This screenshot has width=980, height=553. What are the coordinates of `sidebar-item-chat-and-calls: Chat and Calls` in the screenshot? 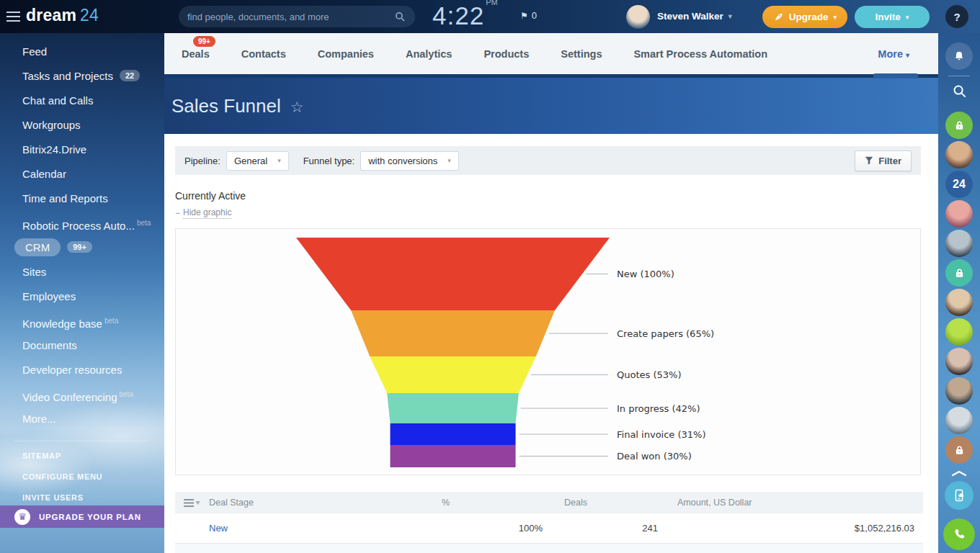 It's located at (82, 101).